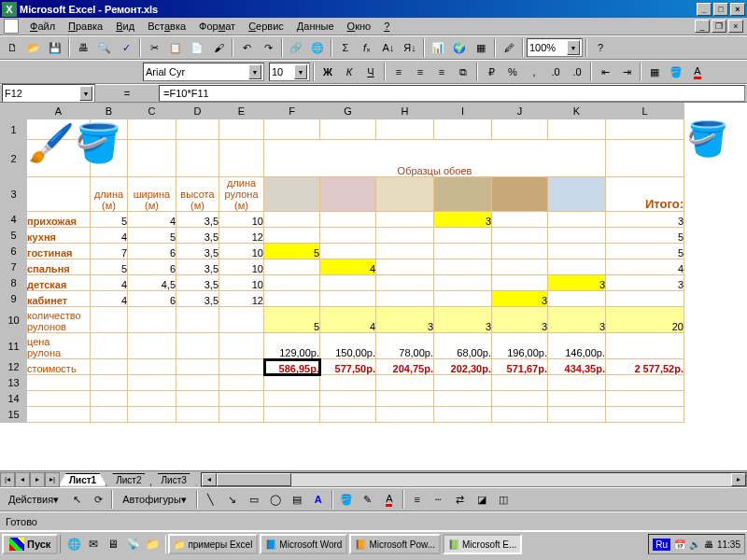  I want to click on tray-icon: 📅, so click(680, 545).